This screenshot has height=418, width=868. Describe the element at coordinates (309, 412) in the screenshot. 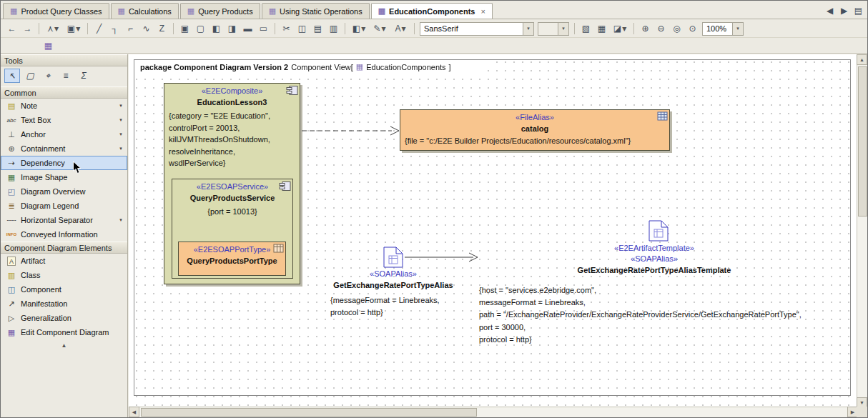

I see `horizontal-scroll-thumb` at that location.